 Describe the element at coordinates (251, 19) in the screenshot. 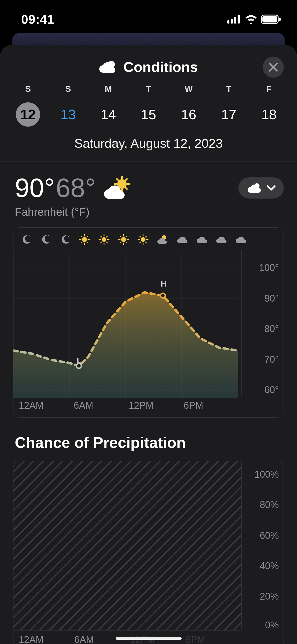

I see `wifi-icon` at that location.